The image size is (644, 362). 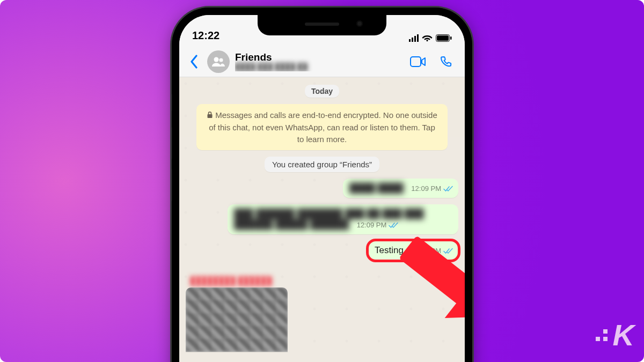 What do you see at coordinates (413, 250) in the screenshot?
I see `message-out-highlighted: Testing 12:09 PM` at bounding box center [413, 250].